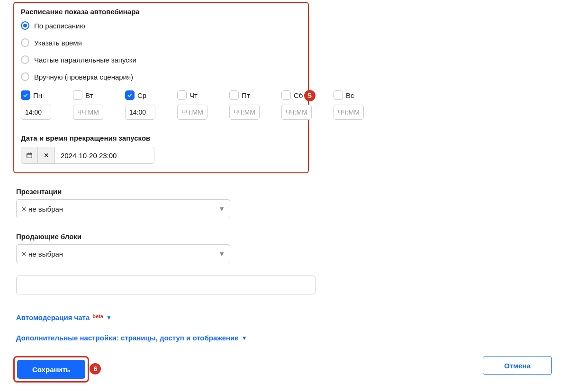 Image resolution: width=568 pixels, height=392 pixels. Describe the element at coordinates (161, 77) in the screenshot. I see `schedule-option-3: Вручную (проверка сценария)` at that location.